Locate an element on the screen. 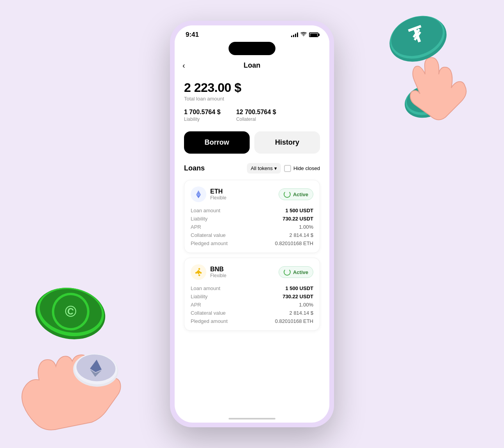 The image size is (504, 448). history-tab: History is located at coordinates (287, 142).